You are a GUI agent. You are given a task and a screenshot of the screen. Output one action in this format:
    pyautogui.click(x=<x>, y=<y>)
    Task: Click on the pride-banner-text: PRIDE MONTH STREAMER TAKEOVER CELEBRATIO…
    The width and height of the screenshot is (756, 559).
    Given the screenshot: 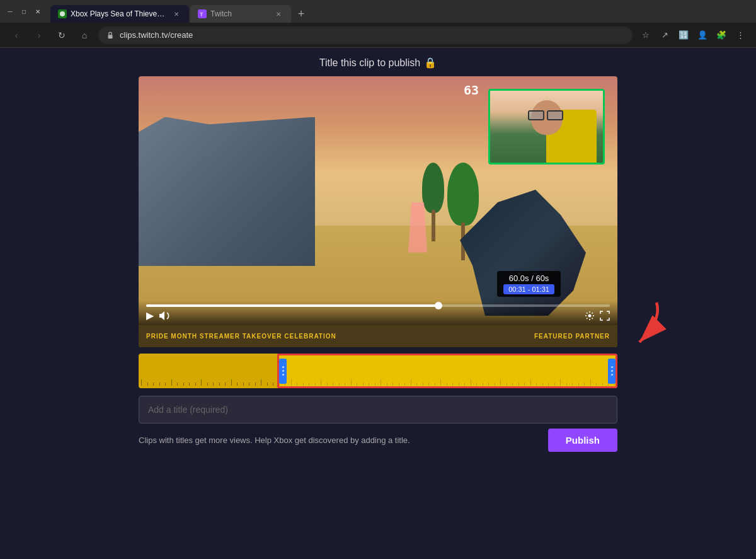 What is the action you would take?
    pyautogui.click(x=340, y=337)
    